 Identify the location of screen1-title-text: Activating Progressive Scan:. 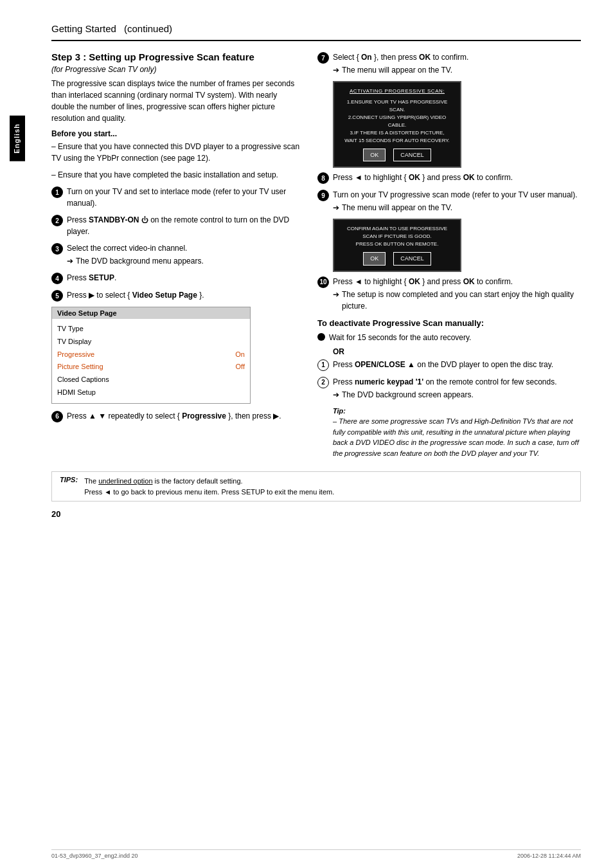
(397, 91).